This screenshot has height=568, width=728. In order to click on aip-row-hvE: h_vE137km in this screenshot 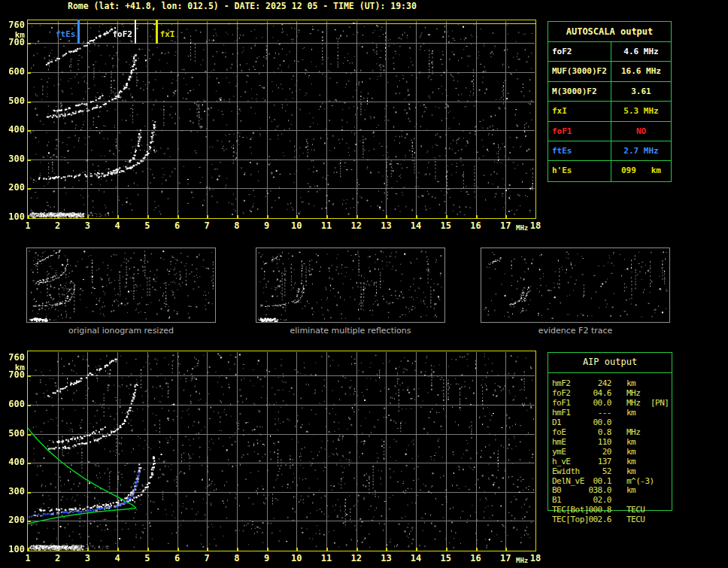, I will do `click(612, 462)`.